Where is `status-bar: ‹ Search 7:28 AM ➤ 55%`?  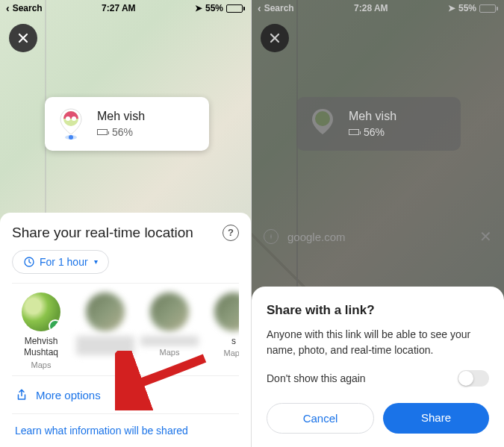
status-bar: ‹ Search 7:28 AM ➤ 55% is located at coordinates (378, 8).